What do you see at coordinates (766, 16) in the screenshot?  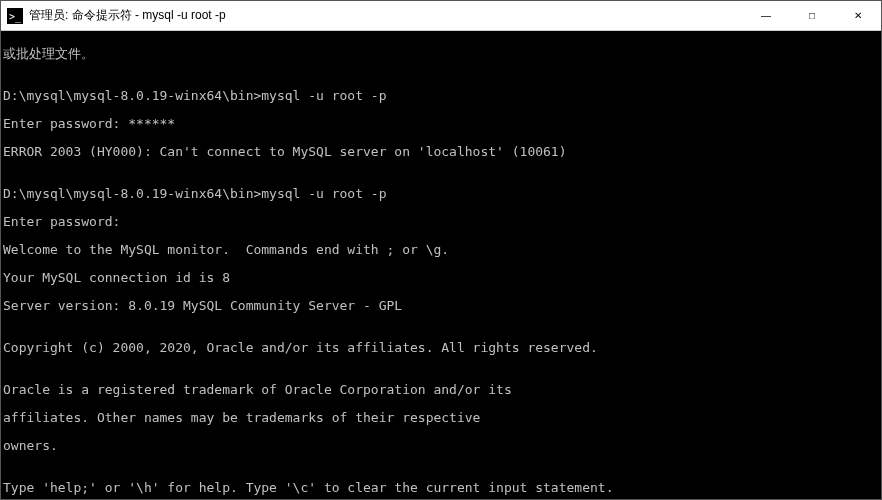 I see `minimize-button: —` at bounding box center [766, 16].